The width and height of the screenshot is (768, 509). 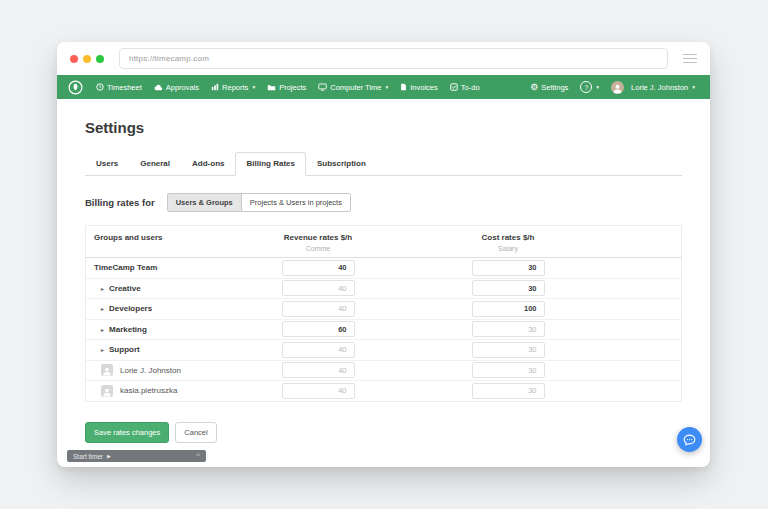 What do you see at coordinates (419, 87) in the screenshot?
I see `nav-invoices: Invoices` at bounding box center [419, 87].